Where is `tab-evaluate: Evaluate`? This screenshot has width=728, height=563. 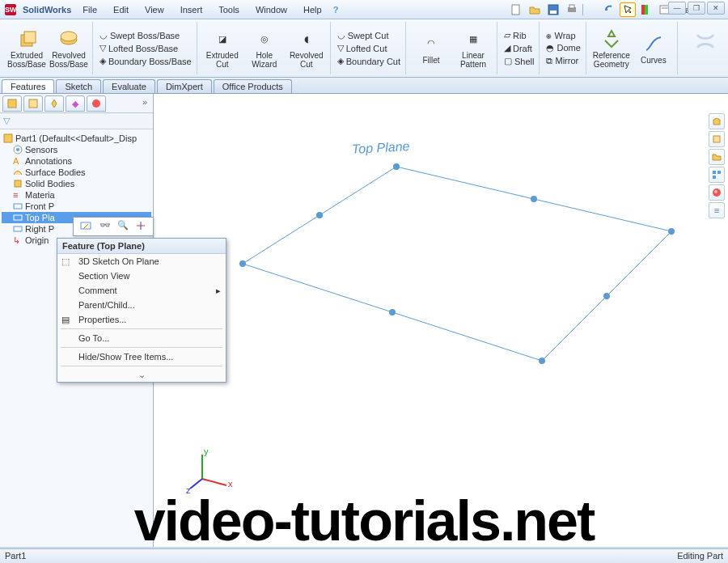
tab-evaluate: Evaluate is located at coordinates (129, 86).